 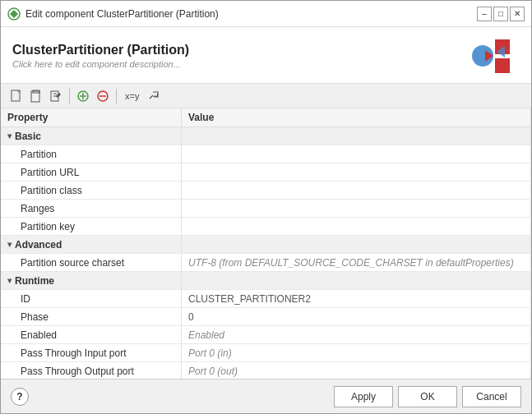 What do you see at coordinates (100, 64) in the screenshot?
I see `component-subtitle: Click here to edit component description…` at bounding box center [100, 64].